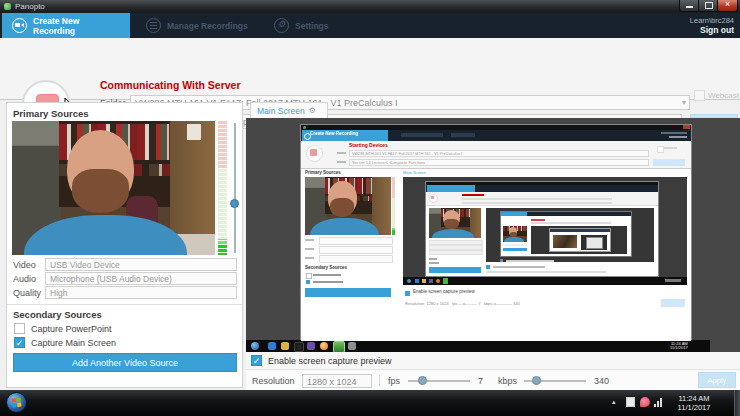  I want to click on capture-powerpoint-label: Capture PowerPoint, so click(72, 329).